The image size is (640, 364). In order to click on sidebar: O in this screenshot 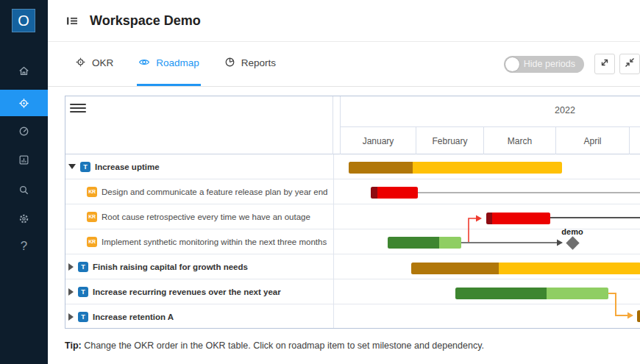, I will do `click(24, 182)`.